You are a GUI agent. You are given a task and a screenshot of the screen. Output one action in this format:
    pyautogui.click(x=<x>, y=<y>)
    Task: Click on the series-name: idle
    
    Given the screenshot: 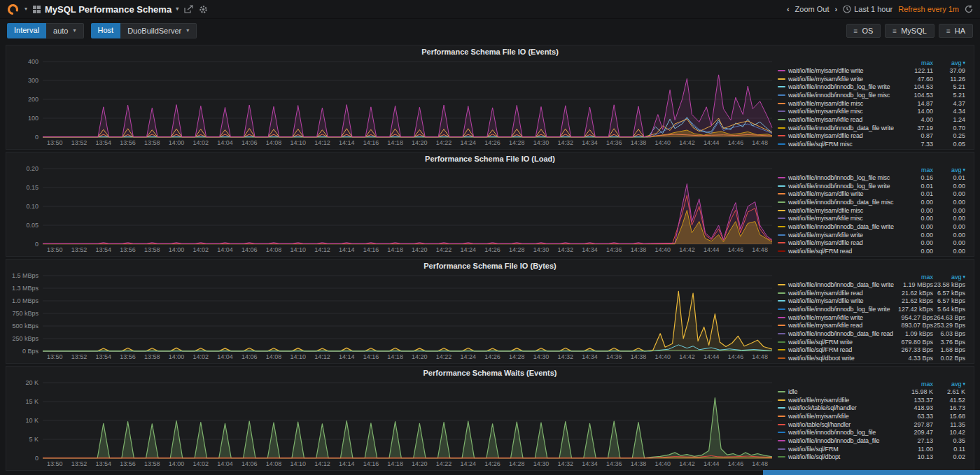 What is the action you would take?
    pyautogui.click(x=841, y=392)
    